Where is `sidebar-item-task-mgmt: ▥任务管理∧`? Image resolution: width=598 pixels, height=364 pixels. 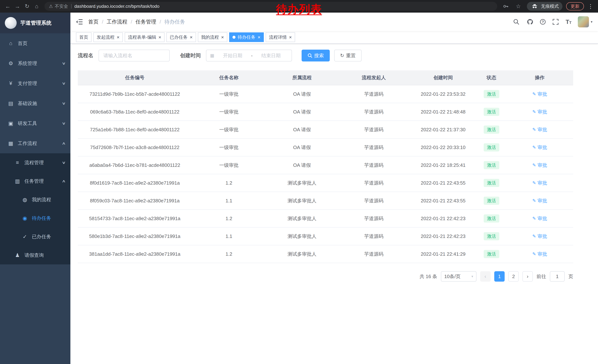 sidebar-item-task-mgmt: ▥任务管理∧ is located at coordinates (35, 181).